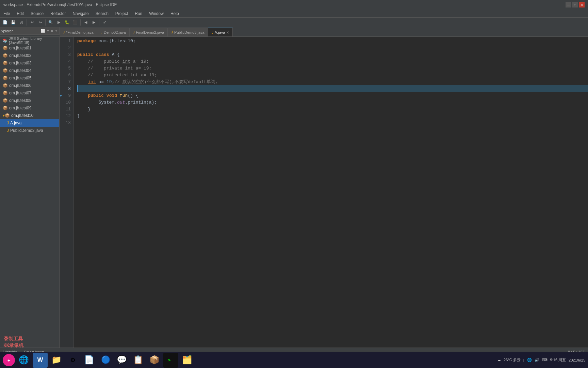 Image resolution: width=588 pixels, height=368 pixels. What do you see at coordinates (138, 14) in the screenshot?
I see `menu-run: Run` at bounding box center [138, 14].